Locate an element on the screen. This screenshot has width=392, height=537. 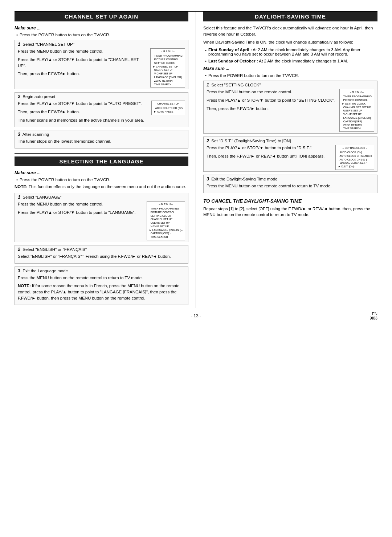
menu-item: ►AUTO PRESET is located at coordinates (168, 112).